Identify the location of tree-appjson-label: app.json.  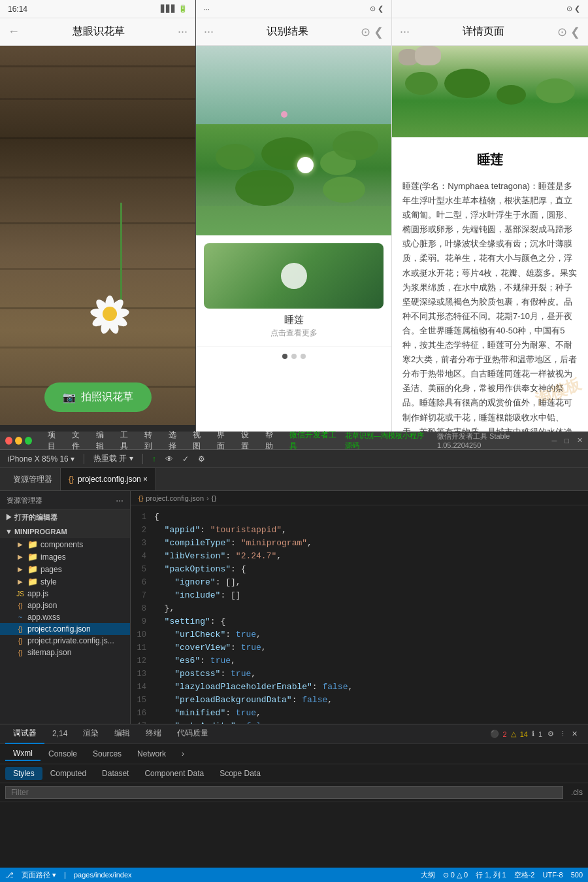
(42, 605).